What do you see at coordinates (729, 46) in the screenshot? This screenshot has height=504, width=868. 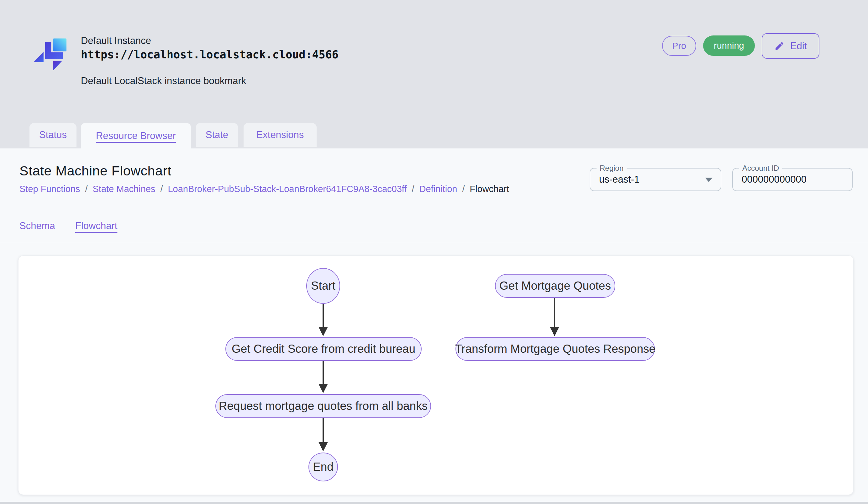 I see `running-status-label: running` at bounding box center [729, 46].